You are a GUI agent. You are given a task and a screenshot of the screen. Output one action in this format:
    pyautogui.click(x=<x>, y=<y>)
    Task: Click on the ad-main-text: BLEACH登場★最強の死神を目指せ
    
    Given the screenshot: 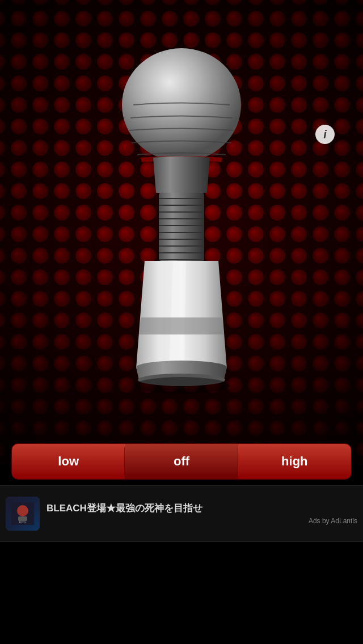 What is the action you would take?
    pyautogui.click(x=202, y=509)
    